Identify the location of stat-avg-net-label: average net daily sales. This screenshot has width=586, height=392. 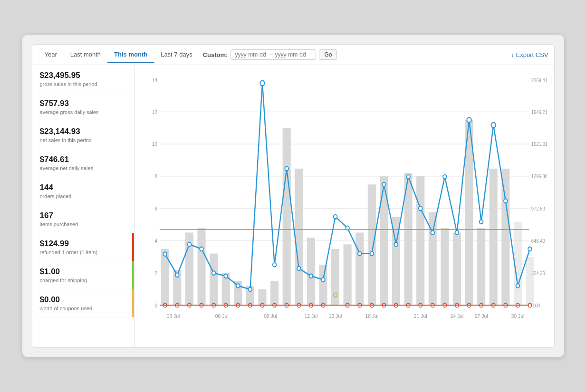
(83, 168).